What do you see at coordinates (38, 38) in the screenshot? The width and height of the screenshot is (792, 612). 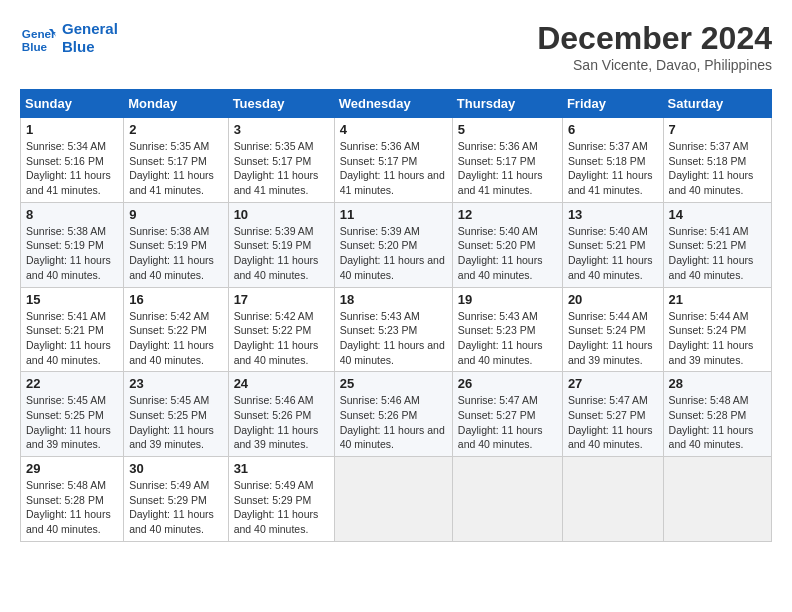 I see `logo-icon: General Blue` at bounding box center [38, 38].